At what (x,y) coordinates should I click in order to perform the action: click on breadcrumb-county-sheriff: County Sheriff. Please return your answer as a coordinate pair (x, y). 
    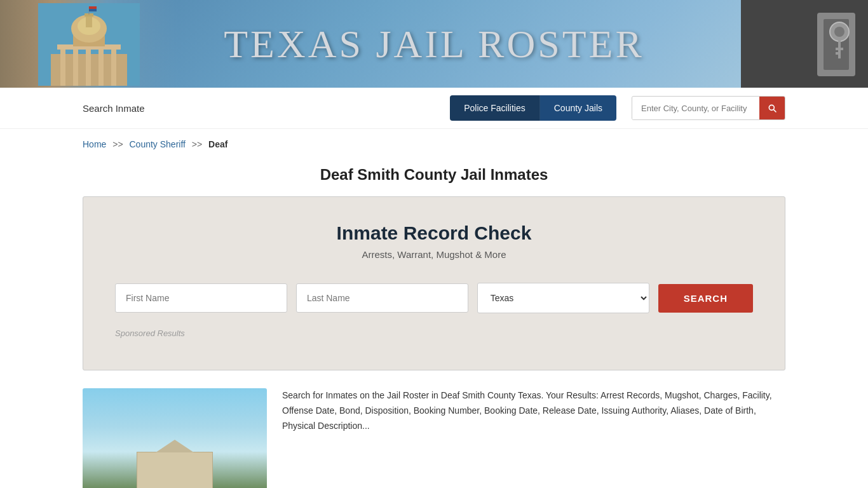
    Looking at the image, I should click on (158, 144).